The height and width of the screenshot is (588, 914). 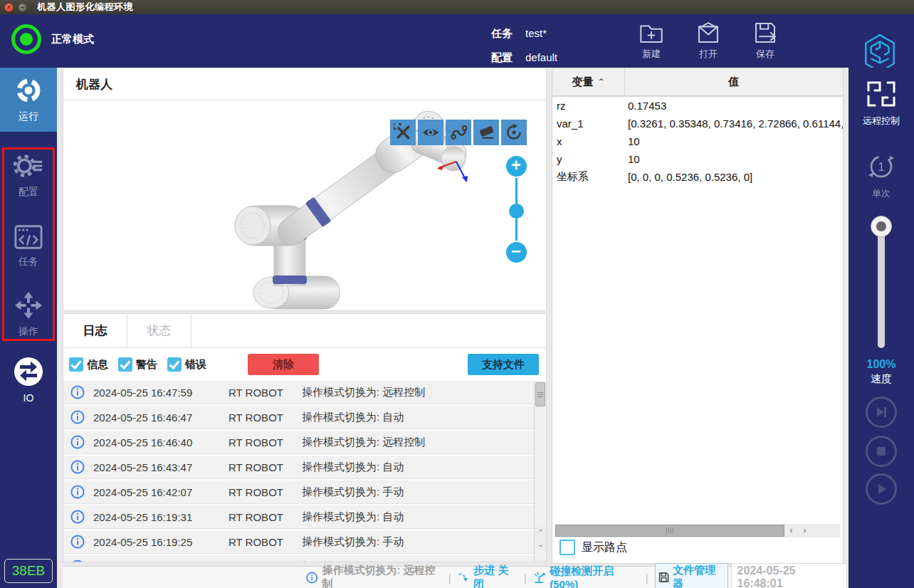 What do you see at coordinates (881, 167) in the screenshot?
I see `svg-text: 1` at bounding box center [881, 167].